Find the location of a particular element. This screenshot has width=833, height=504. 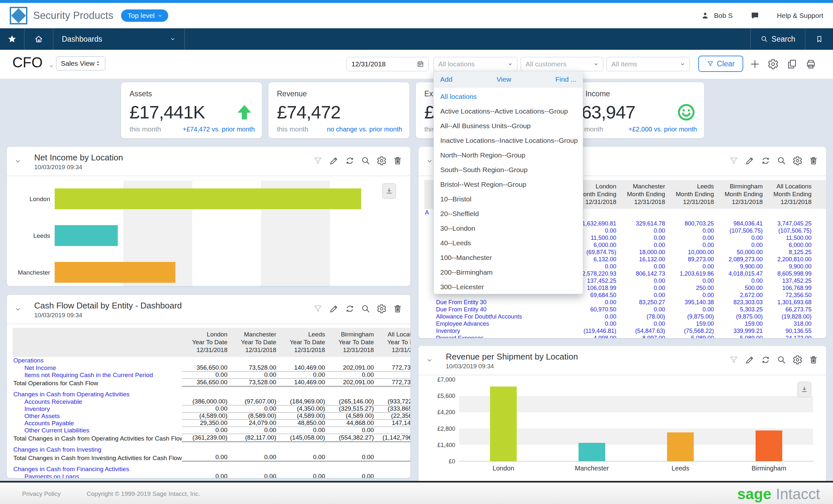

kpi-tile-net-income: Net Income £63,947 this month +£2,000 vs… is located at coordinates (634, 110).